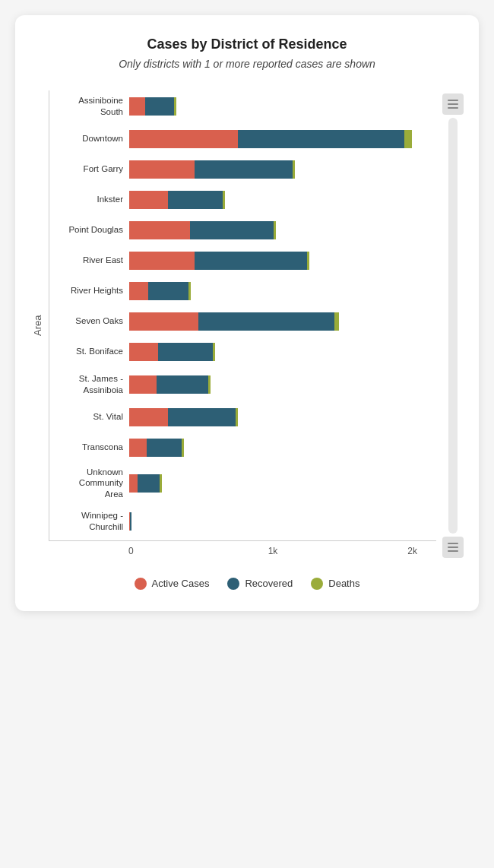  What do you see at coordinates (37, 325) in the screenshot?
I see `y-axis-label: Area` at bounding box center [37, 325].